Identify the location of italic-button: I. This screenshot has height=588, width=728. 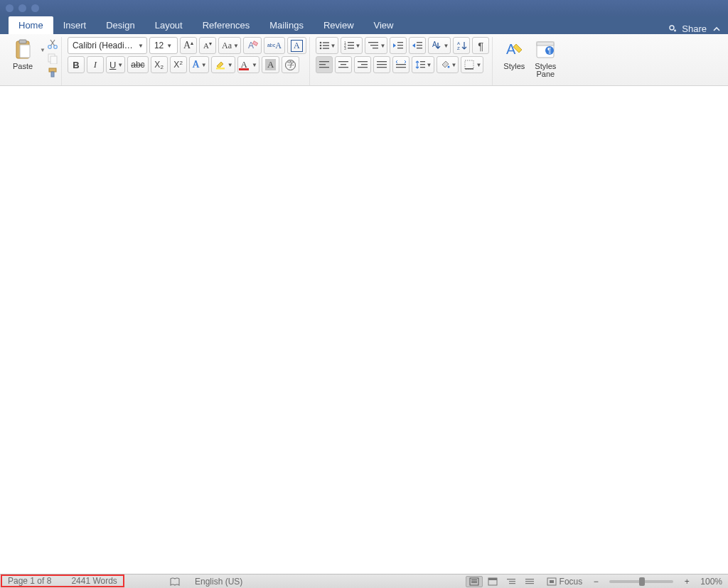
(95, 65).